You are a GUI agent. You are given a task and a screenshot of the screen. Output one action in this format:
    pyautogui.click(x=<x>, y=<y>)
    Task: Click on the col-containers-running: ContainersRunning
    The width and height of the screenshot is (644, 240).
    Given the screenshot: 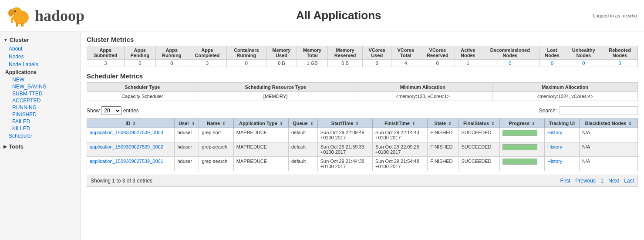 What is the action you would take?
    pyautogui.click(x=246, y=53)
    